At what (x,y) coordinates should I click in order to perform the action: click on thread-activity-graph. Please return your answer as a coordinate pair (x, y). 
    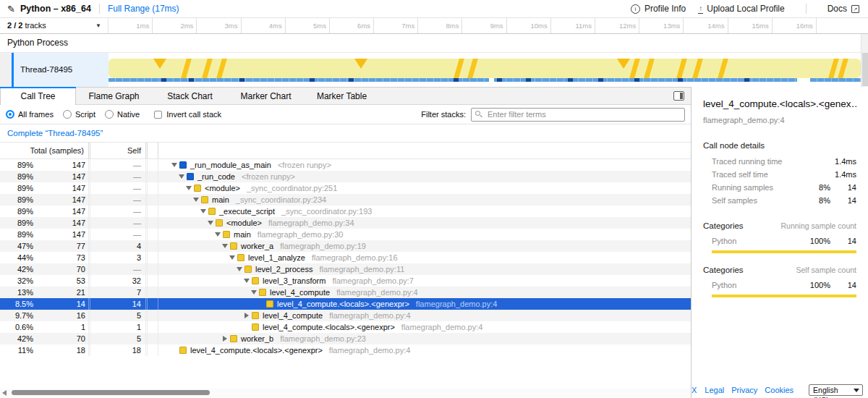
    Looking at the image, I should click on (485, 69).